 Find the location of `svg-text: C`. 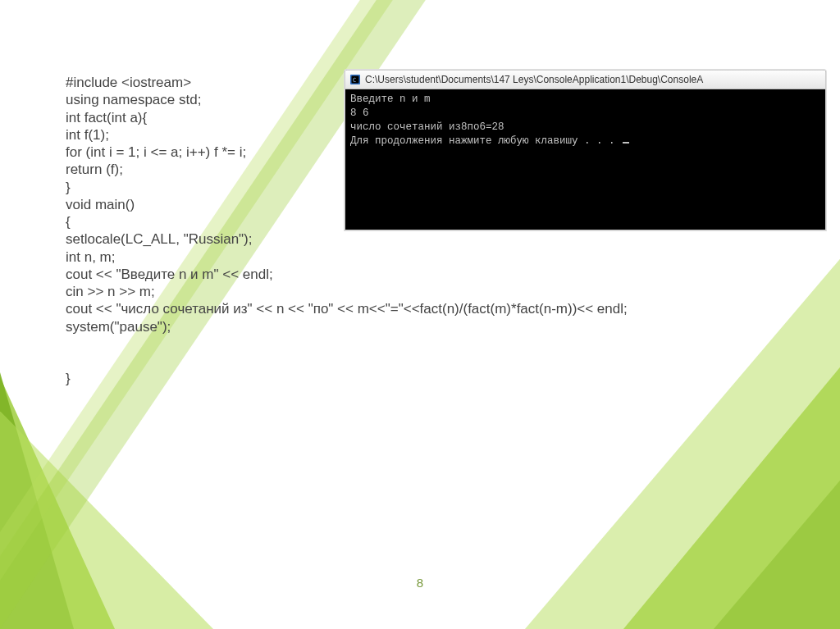

svg-text: C is located at coordinates (354, 80).